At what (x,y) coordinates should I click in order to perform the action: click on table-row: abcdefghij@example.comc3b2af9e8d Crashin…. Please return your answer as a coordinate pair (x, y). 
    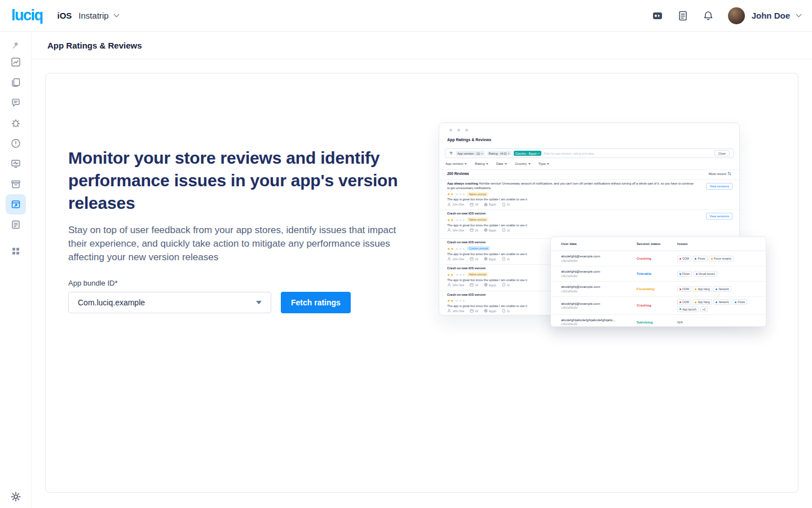
    Looking at the image, I should click on (659, 259).